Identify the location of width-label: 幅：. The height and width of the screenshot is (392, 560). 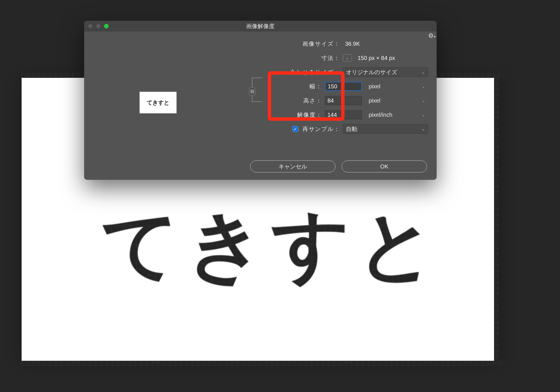
(288, 86).